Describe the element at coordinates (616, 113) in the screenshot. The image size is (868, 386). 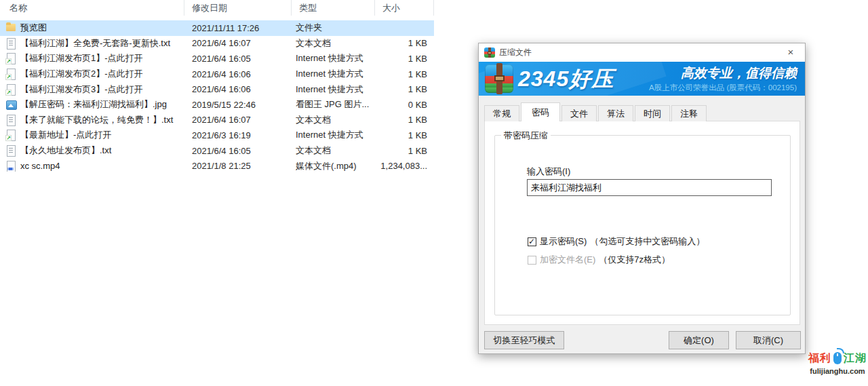
I see `tab-algorithm: 算法` at that location.